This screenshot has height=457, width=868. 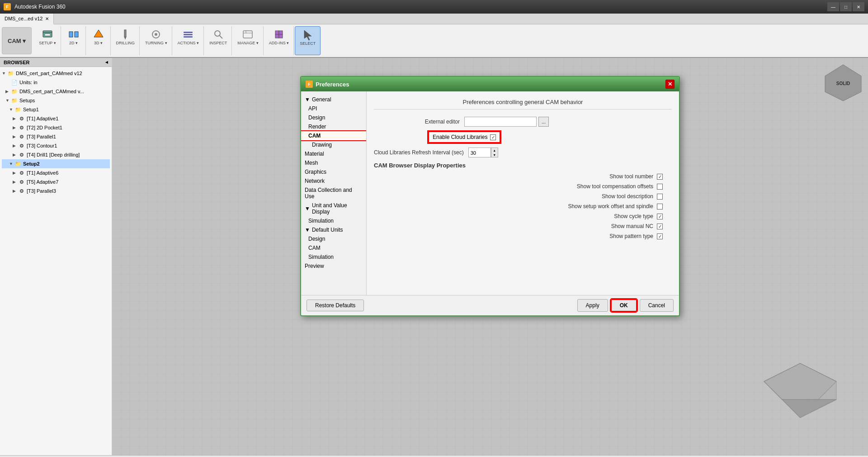 I want to click on pref-item-design: Design, so click(x=334, y=118).